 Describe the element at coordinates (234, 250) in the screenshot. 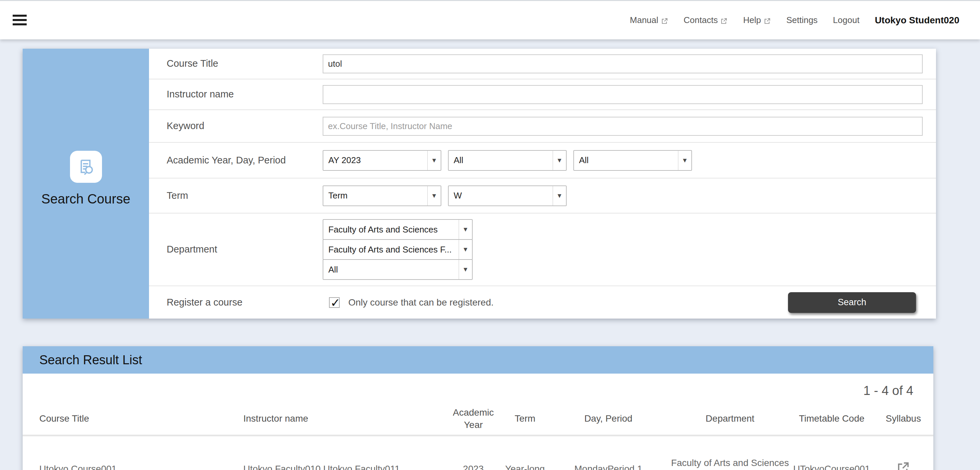

I see `department-label: Department` at that location.